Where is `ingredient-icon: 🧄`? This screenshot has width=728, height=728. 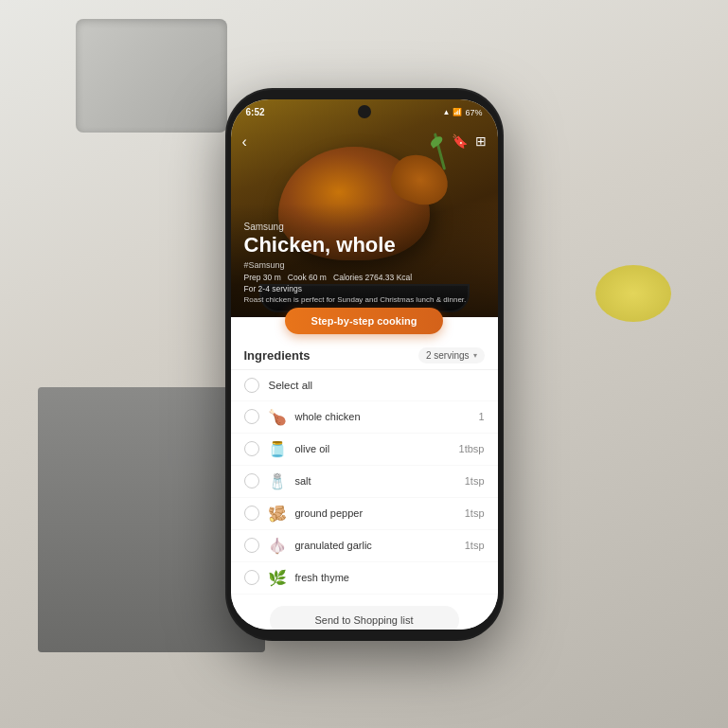 ingredient-icon: 🧄 is located at coordinates (277, 545).